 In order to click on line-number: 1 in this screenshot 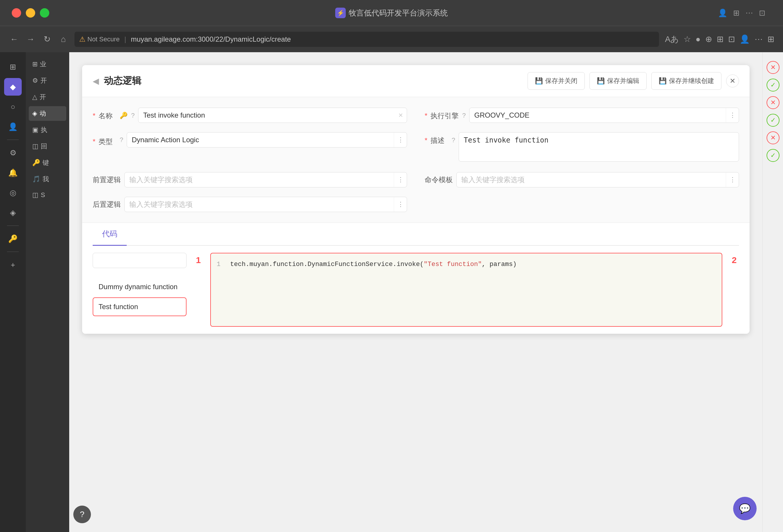, I will do `click(221, 264)`.